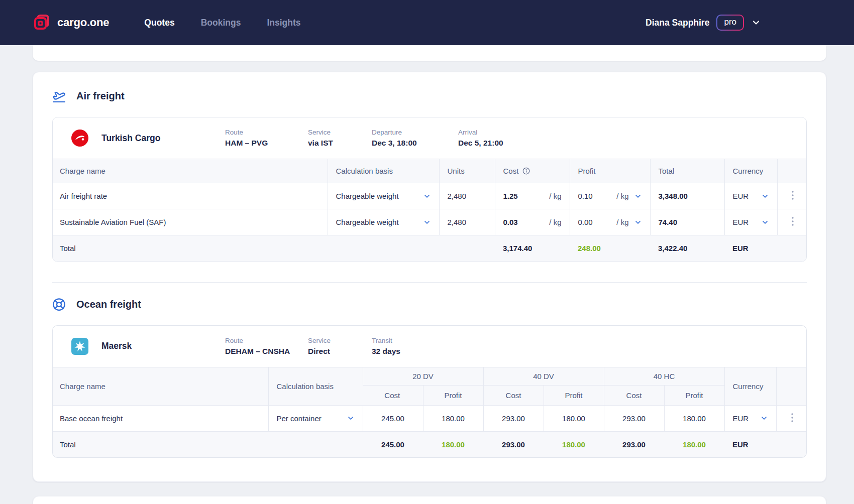 The image size is (854, 504). What do you see at coordinates (610, 196) in the screenshot?
I see `profit-cell: 0.10 / kg` at bounding box center [610, 196].